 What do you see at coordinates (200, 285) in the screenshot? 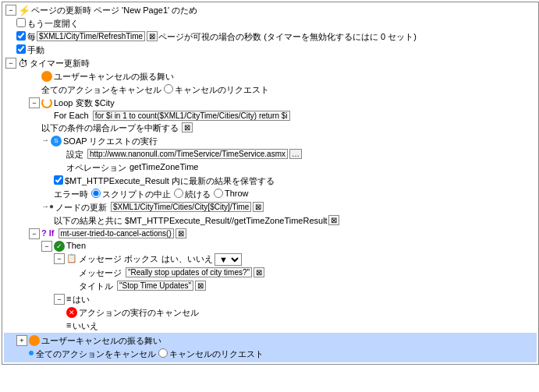
I see `title-icon: ⊠` at bounding box center [200, 285].